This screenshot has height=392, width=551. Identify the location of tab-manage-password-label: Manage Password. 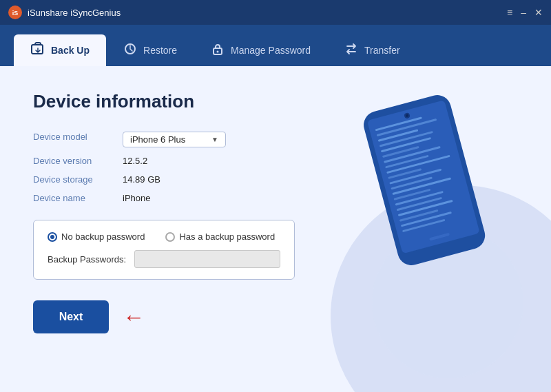
(271, 50).